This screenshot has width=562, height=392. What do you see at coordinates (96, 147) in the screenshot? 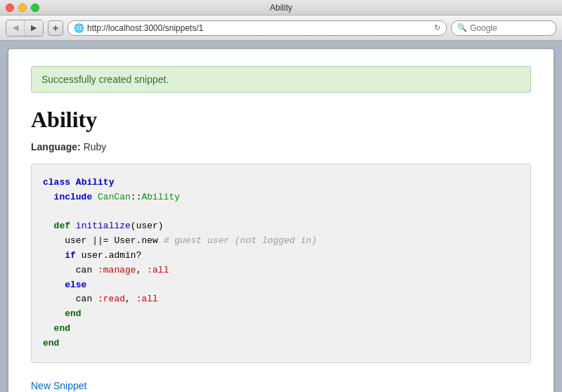
I see `language-value: Ruby` at bounding box center [96, 147].